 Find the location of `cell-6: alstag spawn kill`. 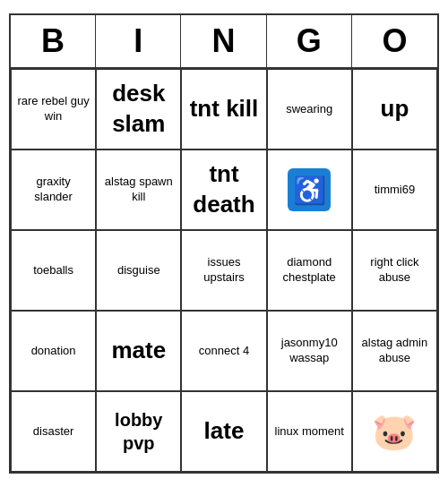

cell-6: alstag spawn kill is located at coordinates (138, 190).